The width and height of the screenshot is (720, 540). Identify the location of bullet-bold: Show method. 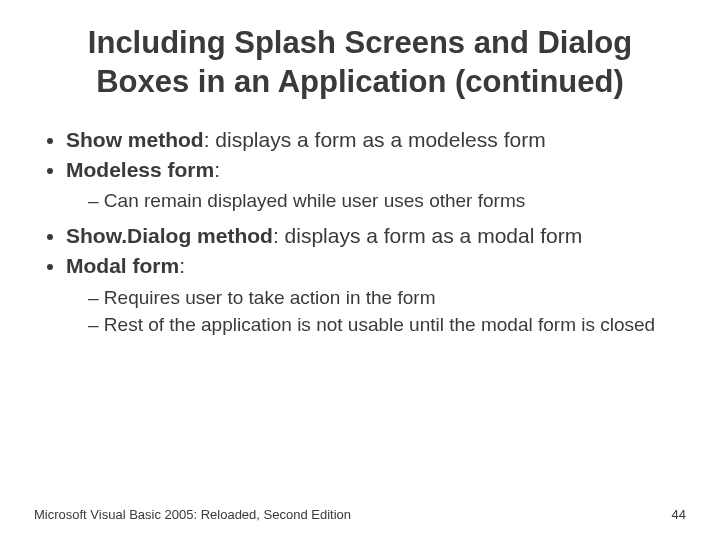
(135, 140).